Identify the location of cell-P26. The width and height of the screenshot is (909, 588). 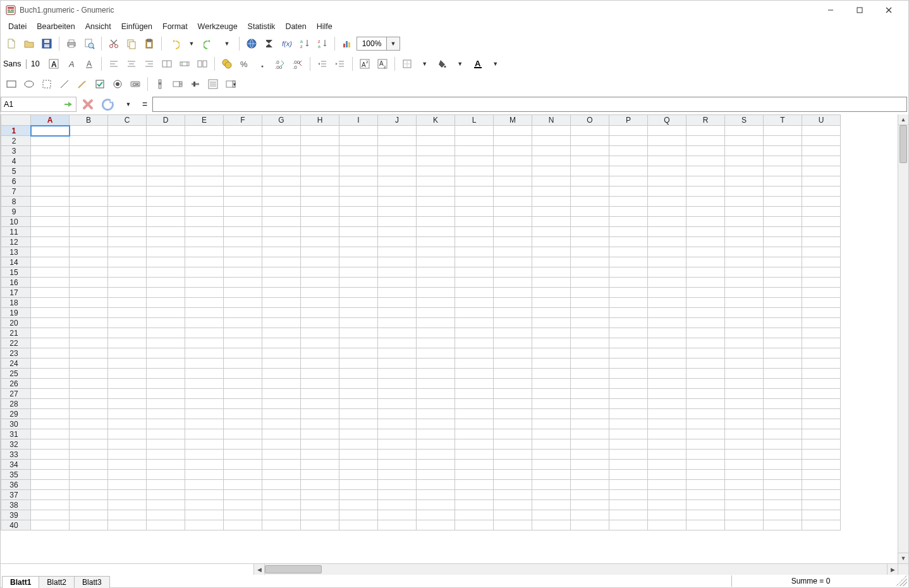
(628, 384).